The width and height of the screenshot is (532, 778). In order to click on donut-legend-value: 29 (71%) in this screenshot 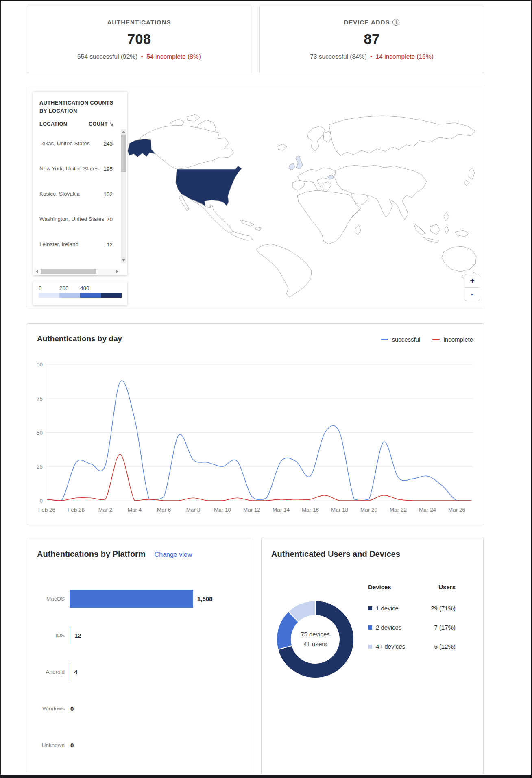, I will do `click(443, 608)`.